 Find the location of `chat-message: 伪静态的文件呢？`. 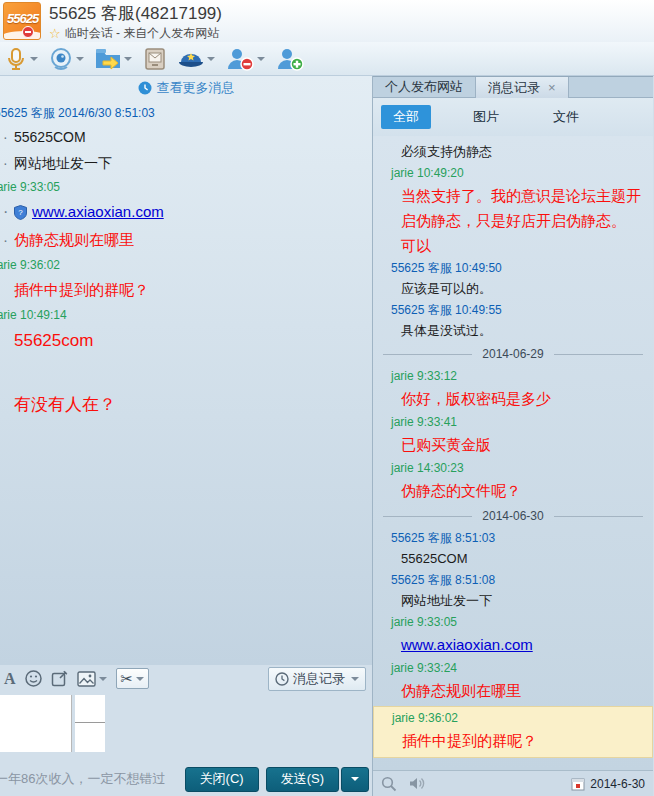

chat-message: 伪静态的文件呢？ is located at coordinates (513, 491).